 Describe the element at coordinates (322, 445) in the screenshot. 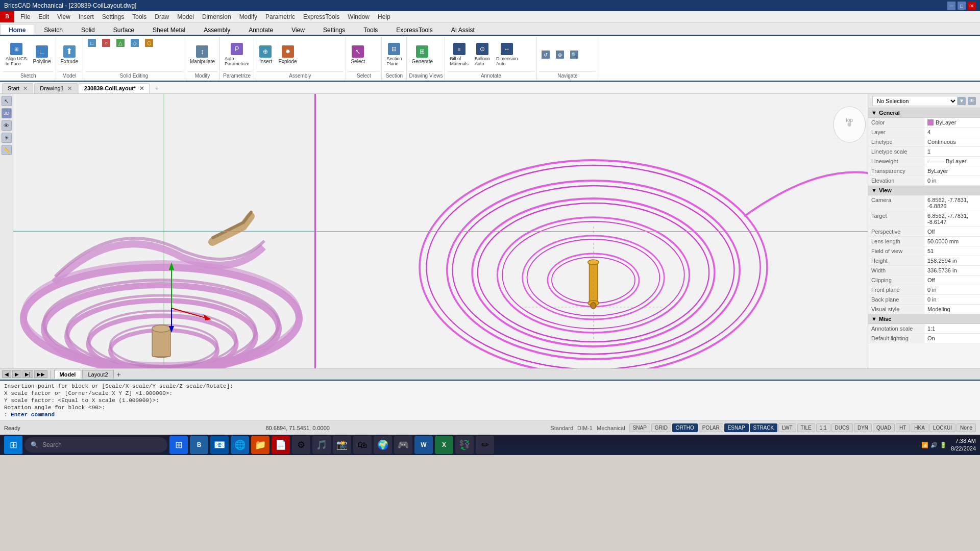

I see `taskbar-app-music: 🎵` at that location.